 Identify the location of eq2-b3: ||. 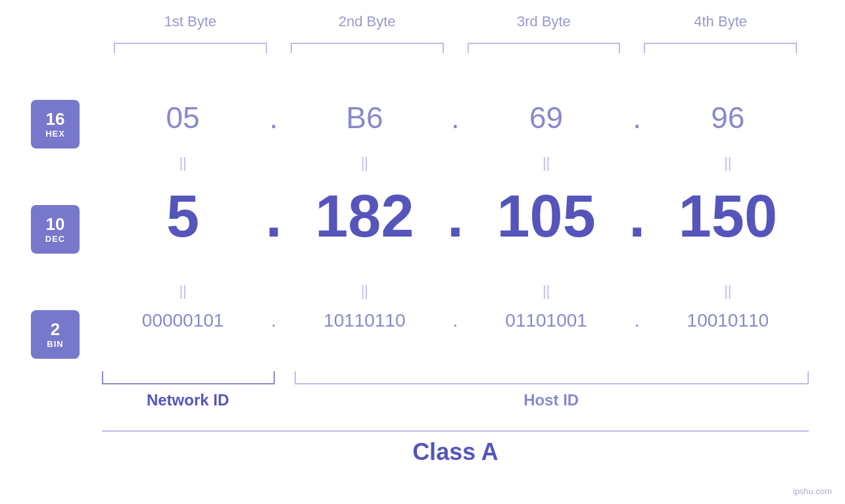
(546, 291).